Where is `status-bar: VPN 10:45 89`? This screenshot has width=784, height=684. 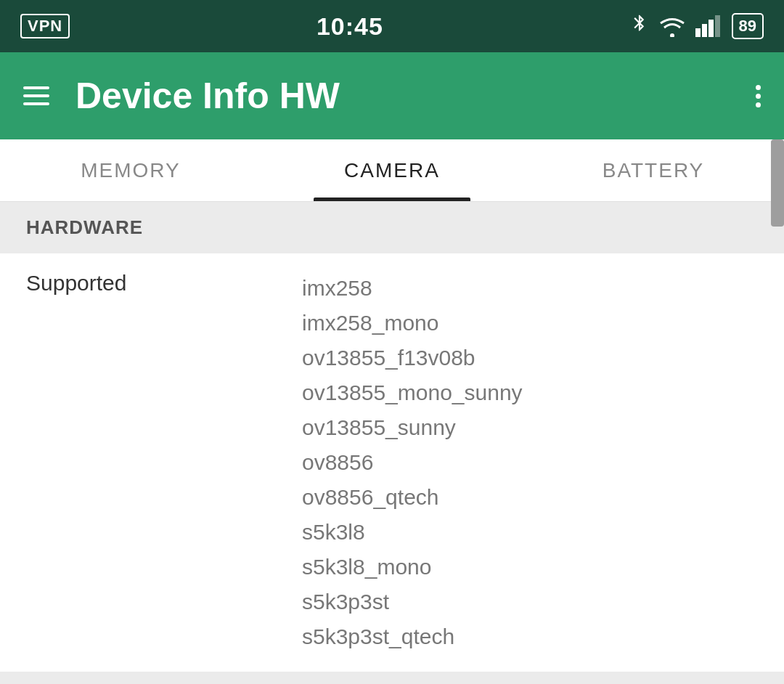 status-bar: VPN 10:45 89 is located at coordinates (392, 26).